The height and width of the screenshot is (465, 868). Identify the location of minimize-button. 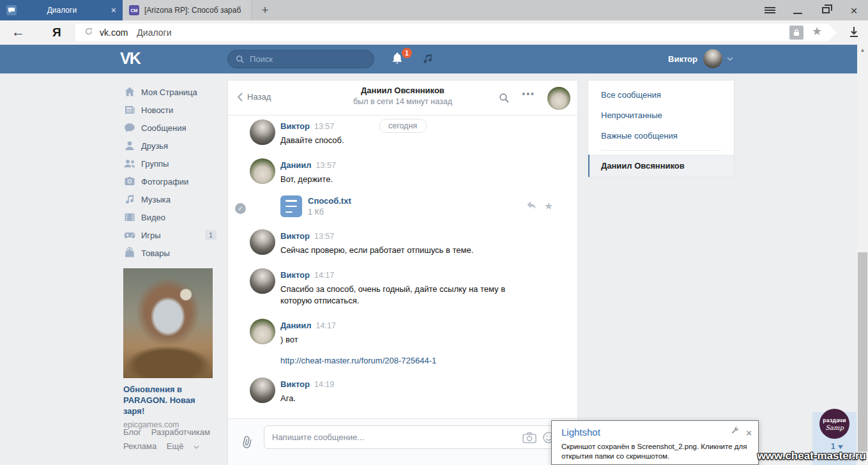
(798, 10).